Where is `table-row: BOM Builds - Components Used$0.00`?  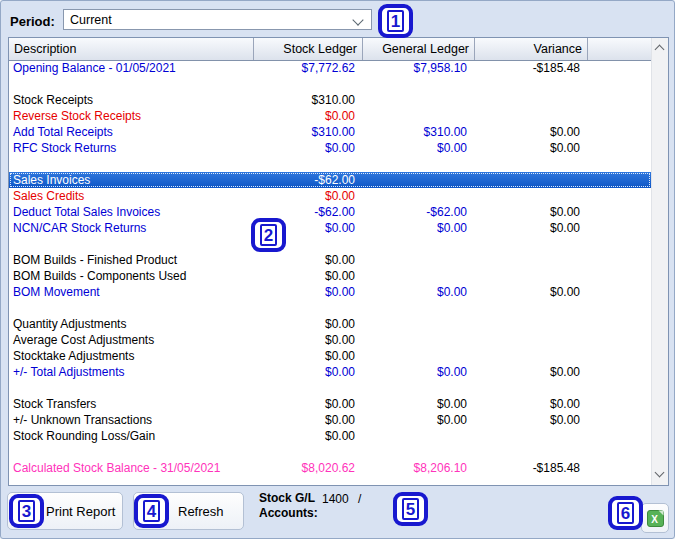
table-row: BOM Builds - Components Used$0.00 is located at coordinates (330, 276).